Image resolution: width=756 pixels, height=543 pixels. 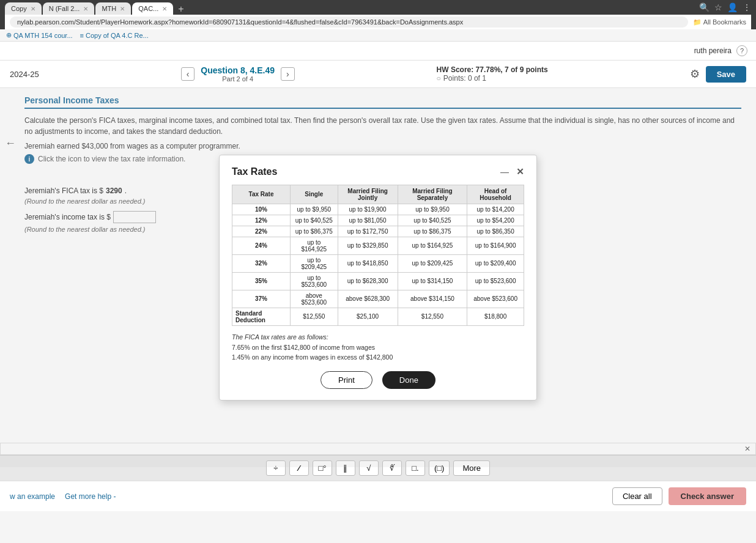 I want to click on table-row: 22% up to $86,375 up to $172,750 up to $…, so click(x=378, y=231).